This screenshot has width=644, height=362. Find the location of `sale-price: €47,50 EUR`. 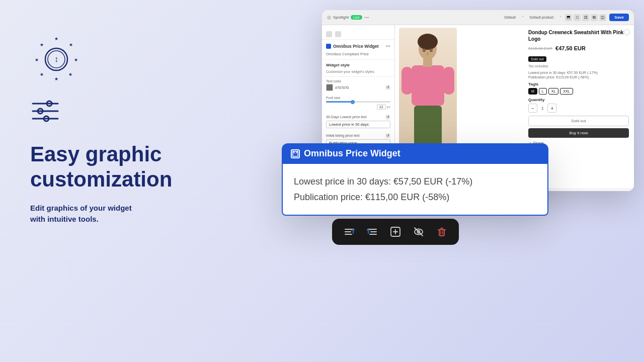

sale-price: €47,50 EUR is located at coordinates (571, 48).